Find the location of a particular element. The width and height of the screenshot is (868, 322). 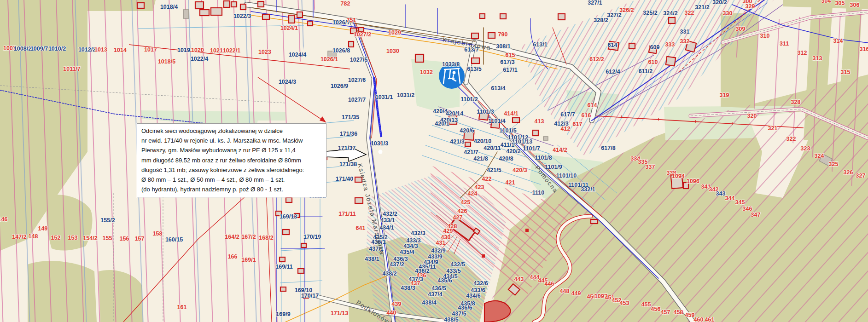

annotation-line: nr ewid. 171/40 w rejonie ul. ks. J. Mar… is located at coordinates (232, 141).